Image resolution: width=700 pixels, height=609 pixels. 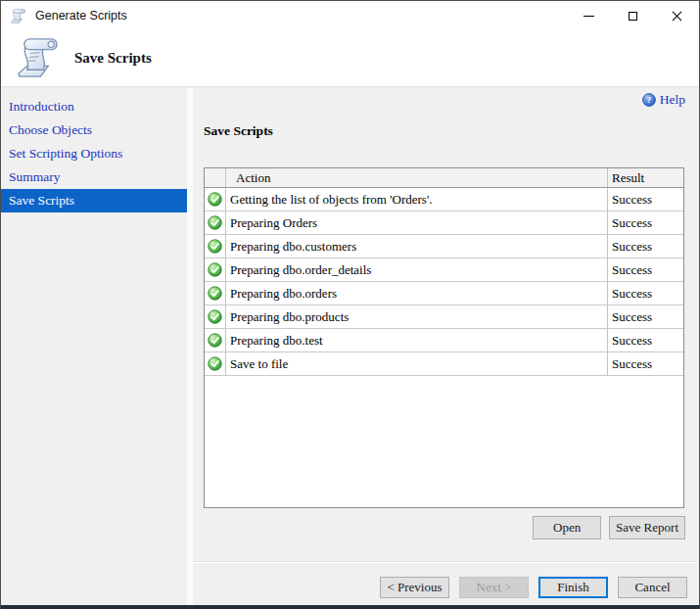 What do you see at coordinates (417, 247) in the screenshot?
I see `action-cell: Preparing dbo.customers` at bounding box center [417, 247].